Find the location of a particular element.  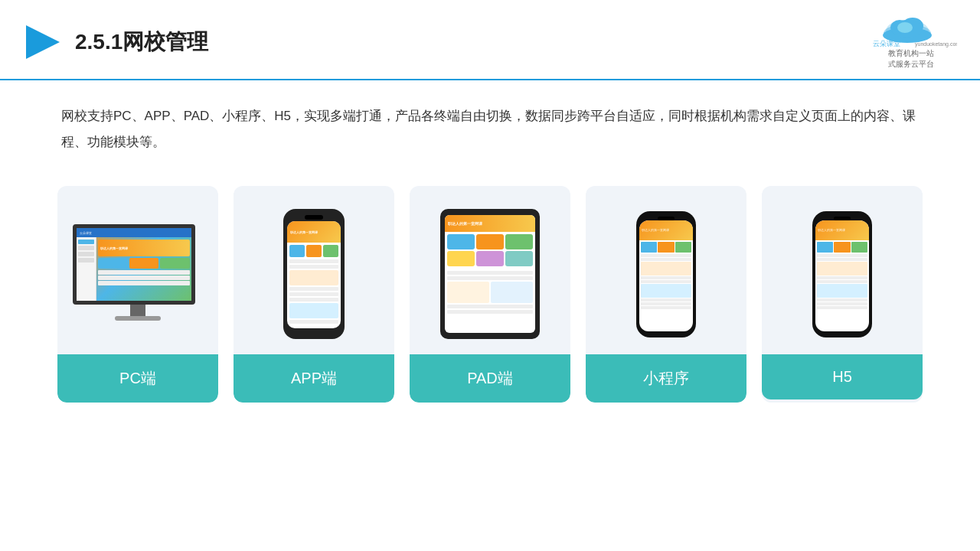

logo-area: 云朵课堂 yunduoketang.com 教育机构一站 式服务云平台 is located at coordinates (911, 41).